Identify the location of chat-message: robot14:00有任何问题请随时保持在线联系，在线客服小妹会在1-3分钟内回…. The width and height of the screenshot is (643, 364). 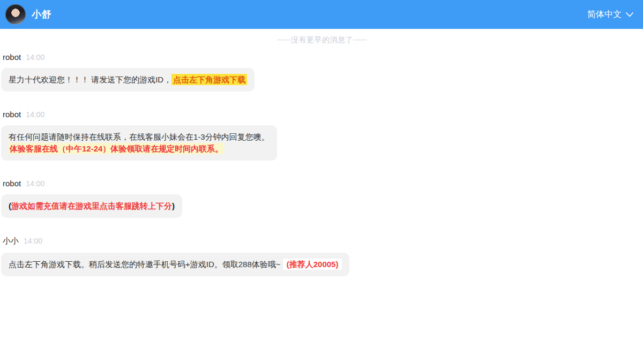
(322, 135).